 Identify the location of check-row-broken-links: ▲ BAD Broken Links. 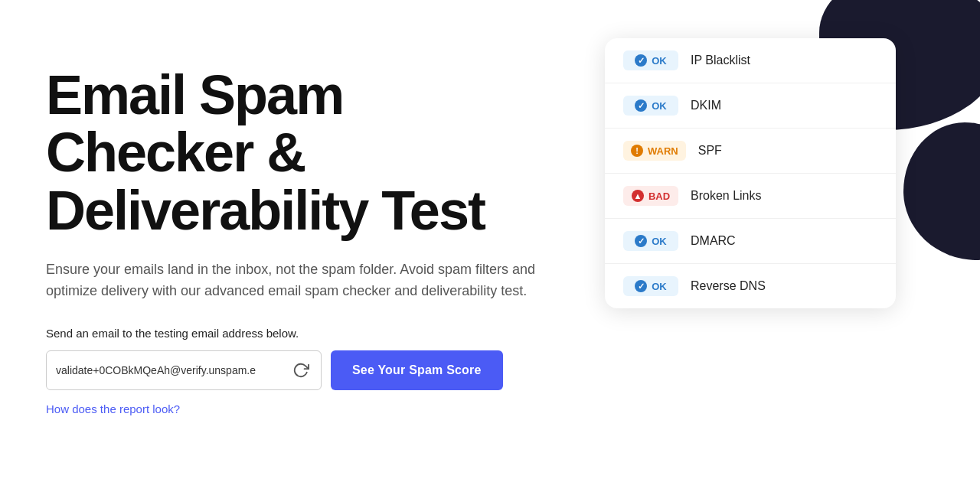
(750, 196).